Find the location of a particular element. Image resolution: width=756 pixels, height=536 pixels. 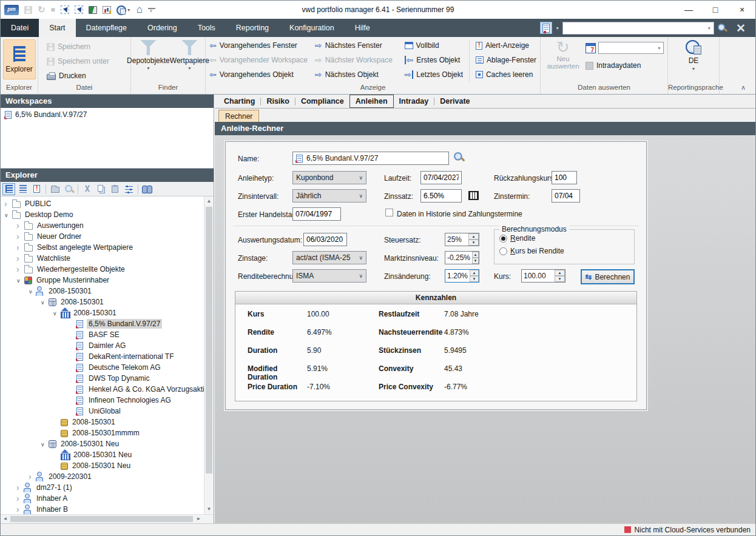

prev-window-button: ⇦ Vorangehendes Fenster is located at coordinates (258, 45).